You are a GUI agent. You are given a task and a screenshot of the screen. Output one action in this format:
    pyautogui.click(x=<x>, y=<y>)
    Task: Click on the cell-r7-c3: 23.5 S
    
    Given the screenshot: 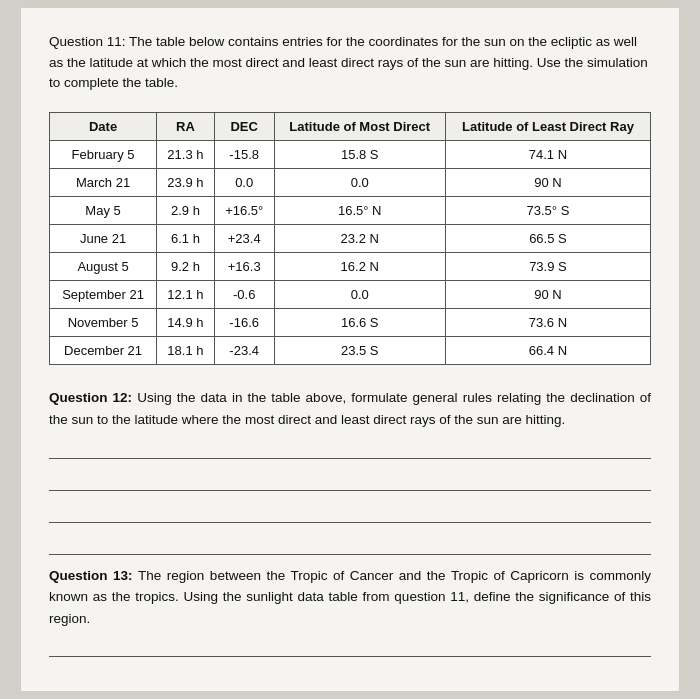 What is the action you would take?
    pyautogui.click(x=360, y=351)
    